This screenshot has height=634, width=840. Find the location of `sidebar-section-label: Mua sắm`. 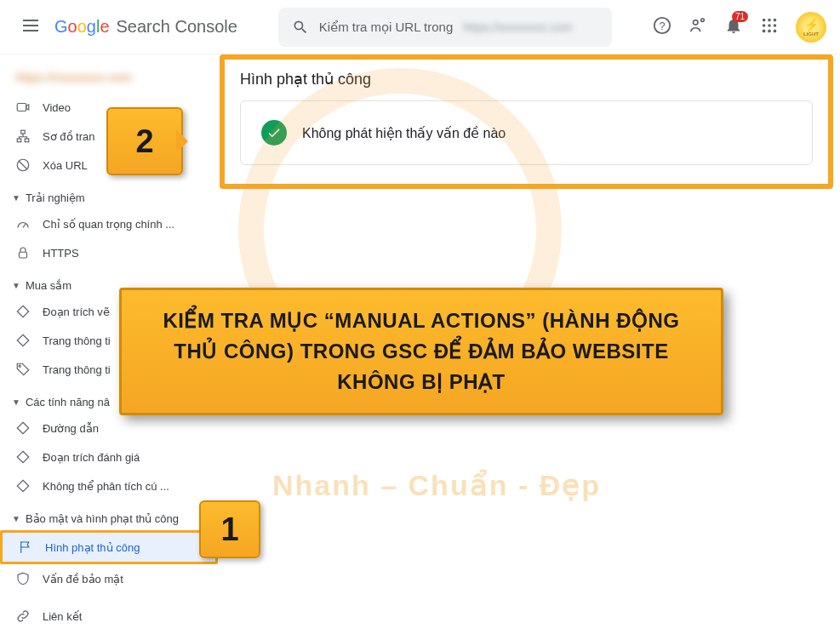

sidebar-section-label: Mua sắm is located at coordinates (49, 286).